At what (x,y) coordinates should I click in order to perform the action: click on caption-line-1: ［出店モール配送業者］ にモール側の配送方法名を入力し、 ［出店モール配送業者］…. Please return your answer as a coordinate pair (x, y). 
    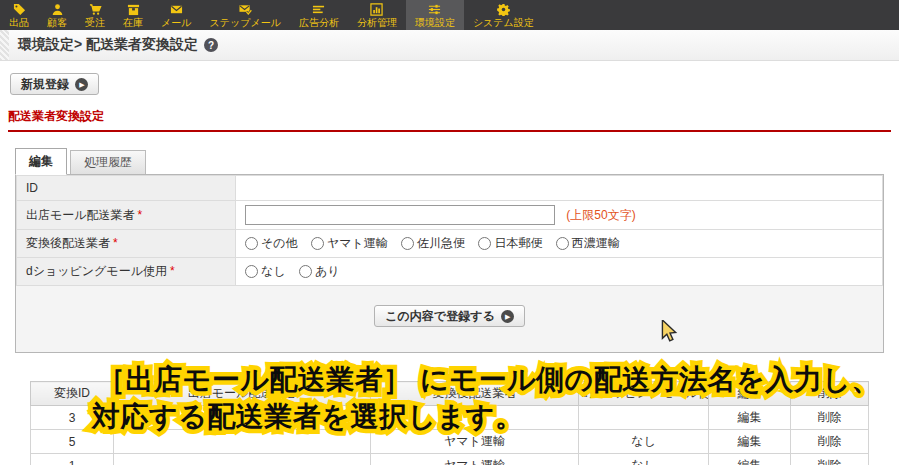
    Looking at the image, I should click on (488, 380).